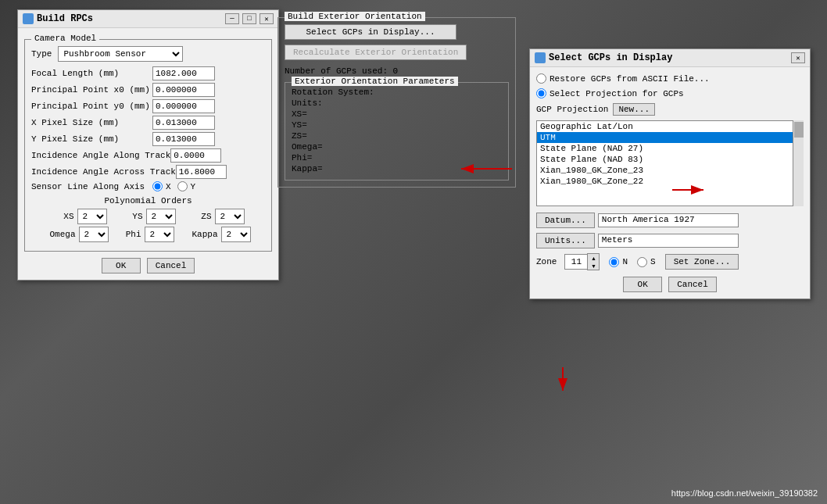  Describe the element at coordinates (230, 216) in the screenshot. I see `zs-select: 213` at that location.